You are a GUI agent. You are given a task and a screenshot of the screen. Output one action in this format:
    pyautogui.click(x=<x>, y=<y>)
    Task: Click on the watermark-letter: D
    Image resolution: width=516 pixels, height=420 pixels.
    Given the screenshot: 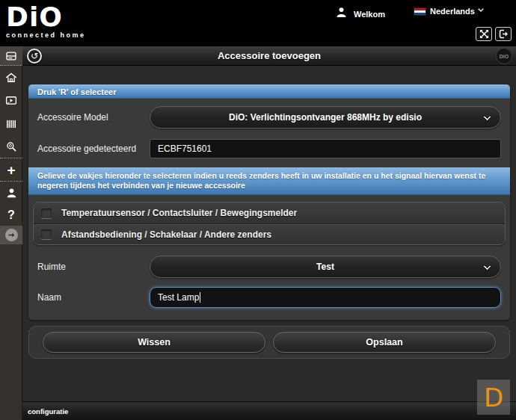 What is the action you would take?
    pyautogui.click(x=494, y=398)
    